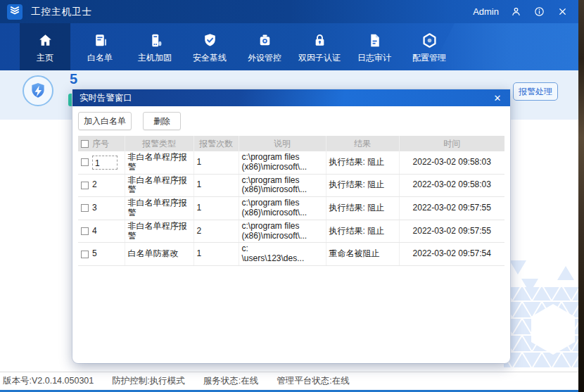 The image size is (584, 392). What do you see at coordinates (45, 58) in the screenshot?
I see `nav-item-label: 主页` at bounding box center [45, 58].